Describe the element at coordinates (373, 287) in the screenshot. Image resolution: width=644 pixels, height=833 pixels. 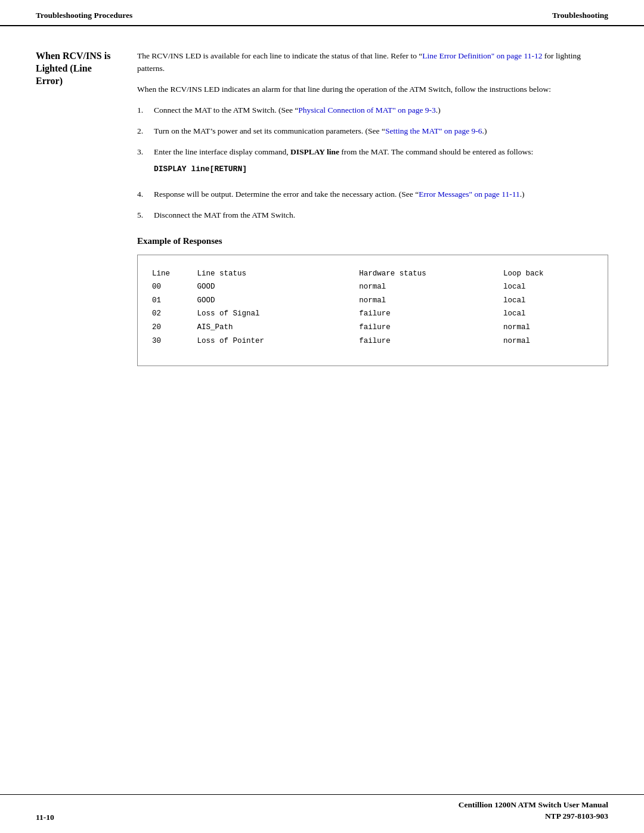
I see `table-row: 00GOODnormallocal` at that location.